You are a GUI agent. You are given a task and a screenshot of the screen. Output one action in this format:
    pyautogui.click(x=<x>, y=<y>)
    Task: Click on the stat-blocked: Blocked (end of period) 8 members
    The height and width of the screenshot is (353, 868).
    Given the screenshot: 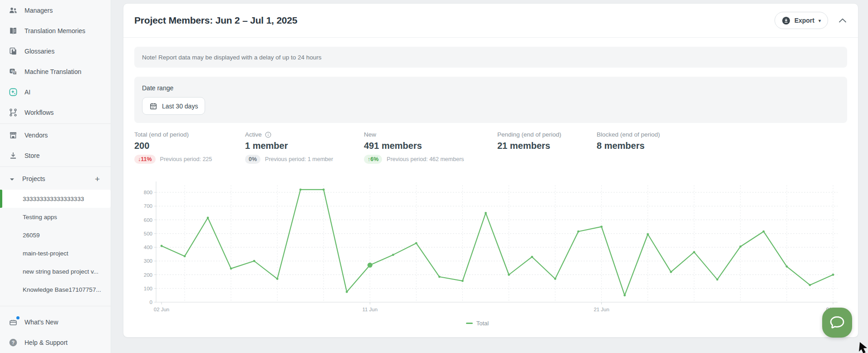 What is the action you would take?
    pyautogui.click(x=628, y=147)
    